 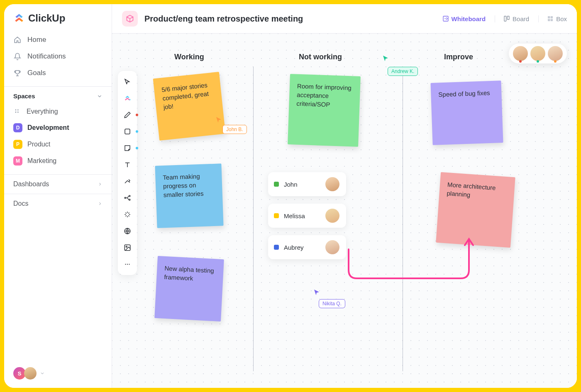 I want to click on nav-label: Home, so click(x=37, y=40).